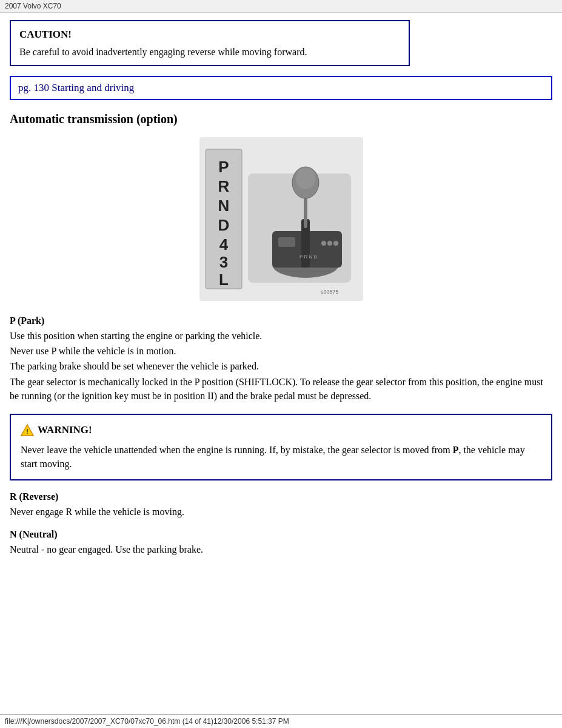  I want to click on section-title: Automatic transmission (option), so click(281, 119).